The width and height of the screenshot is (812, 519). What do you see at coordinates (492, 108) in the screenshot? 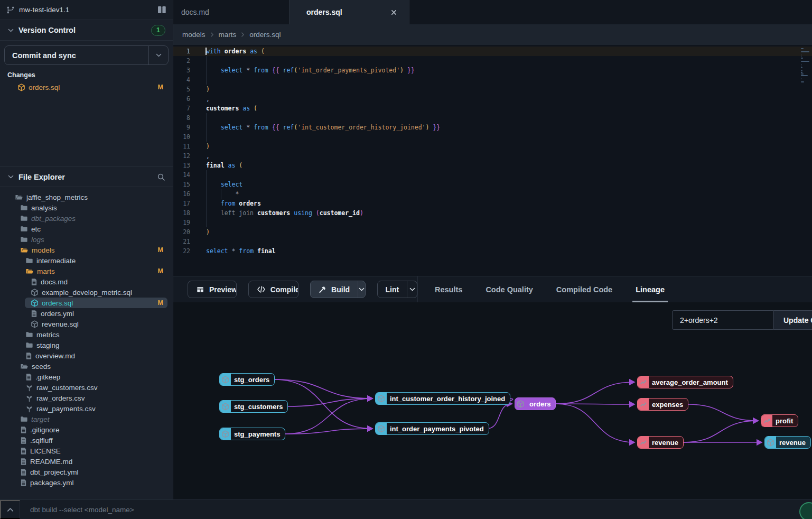
I see `code-line-7: 7customers as (` at bounding box center [492, 108].